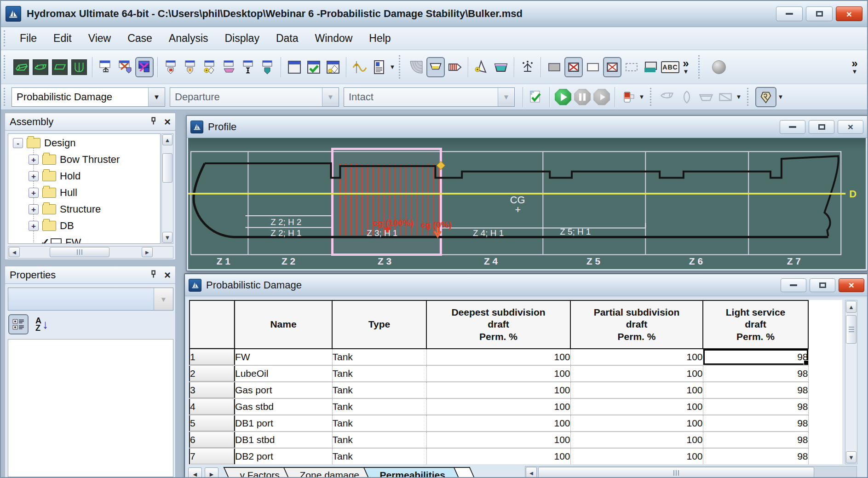  Describe the element at coordinates (855, 72) in the screenshot. I see `toolbar-overflow-caret: ▼` at that location.